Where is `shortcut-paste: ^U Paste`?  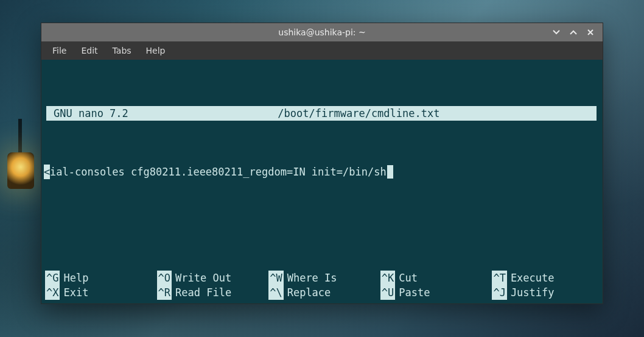 shortcut-paste: ^U Paste is located at coordinates (434, 293).